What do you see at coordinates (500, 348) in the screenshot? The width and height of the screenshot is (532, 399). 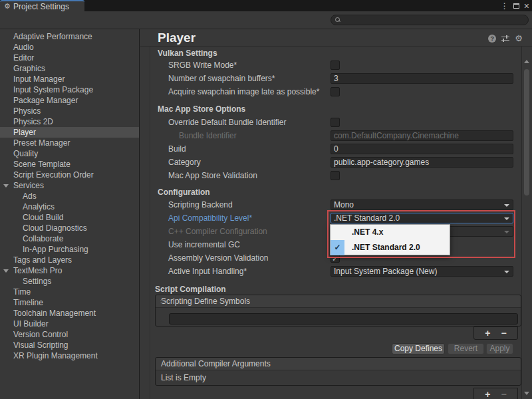 I see `apply-button: Apply` at bounding box center [500, 348].